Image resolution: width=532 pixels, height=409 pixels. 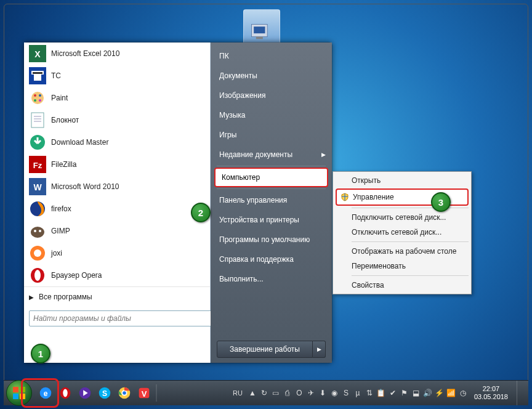 What do you see at coordinates (271, 259) in the screenshot?
I see `right-panel-item: Справка и поддержка` at bounding box center [271, 259].